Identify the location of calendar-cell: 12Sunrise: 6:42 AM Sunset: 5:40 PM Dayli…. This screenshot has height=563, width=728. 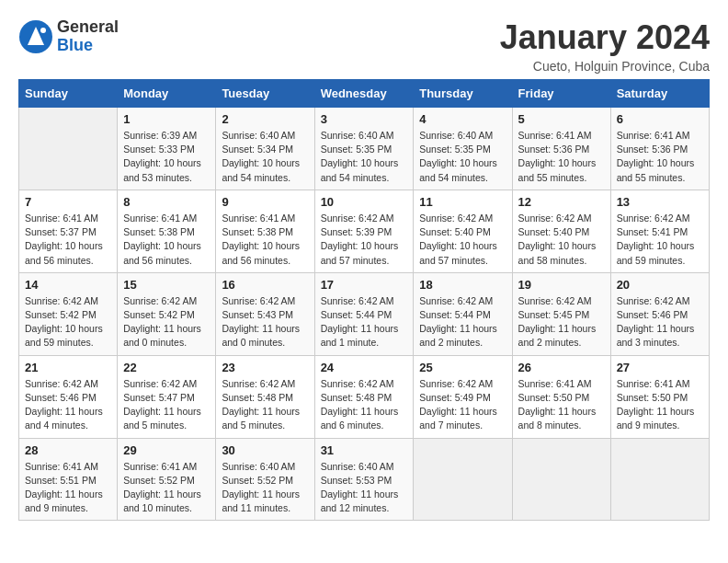
(561, 231).